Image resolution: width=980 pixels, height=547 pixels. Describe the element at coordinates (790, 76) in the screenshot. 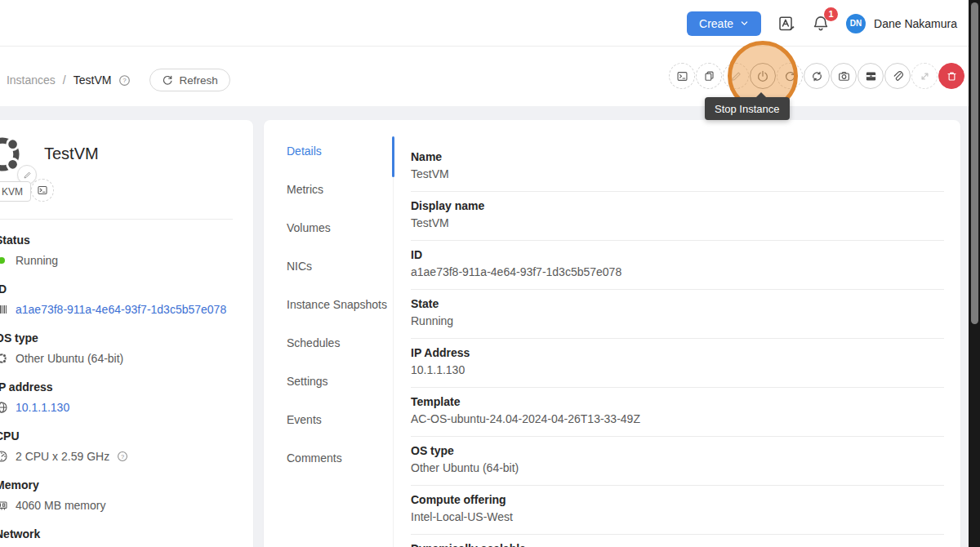

I see `reboot-button` at that location.